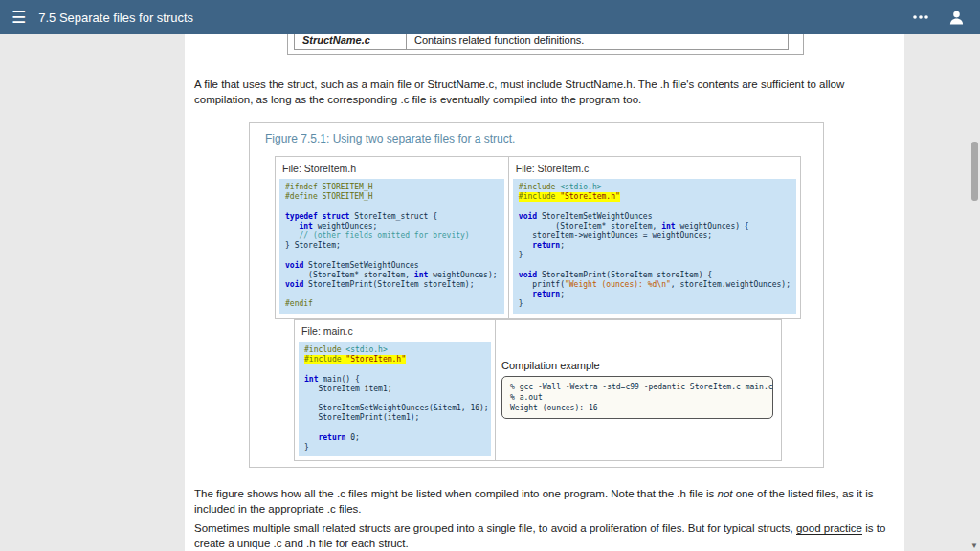  Describe the element at coordinates (542, 42) in the screenshot. I see `struct-files-table: StructName.c Contains related function d…` at that location.